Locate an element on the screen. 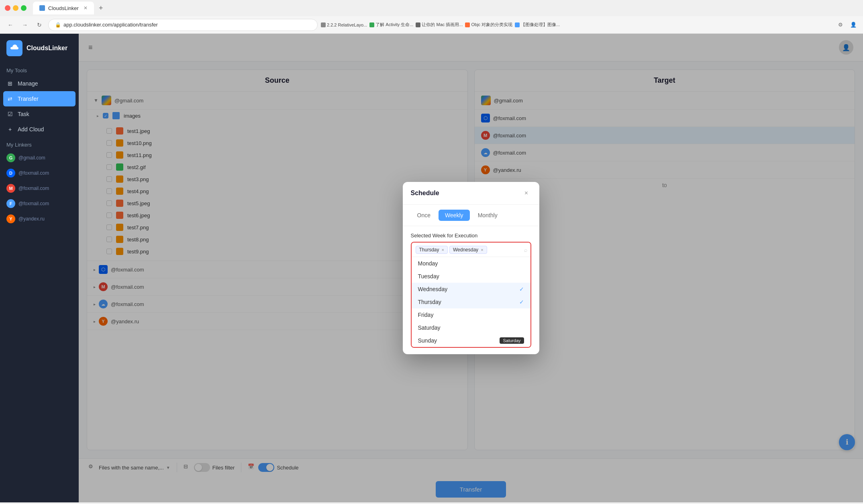 The height and width of the screenshot is (504, 863). wednesday-check-icon: ✓ is located at coordinates (522, 289).